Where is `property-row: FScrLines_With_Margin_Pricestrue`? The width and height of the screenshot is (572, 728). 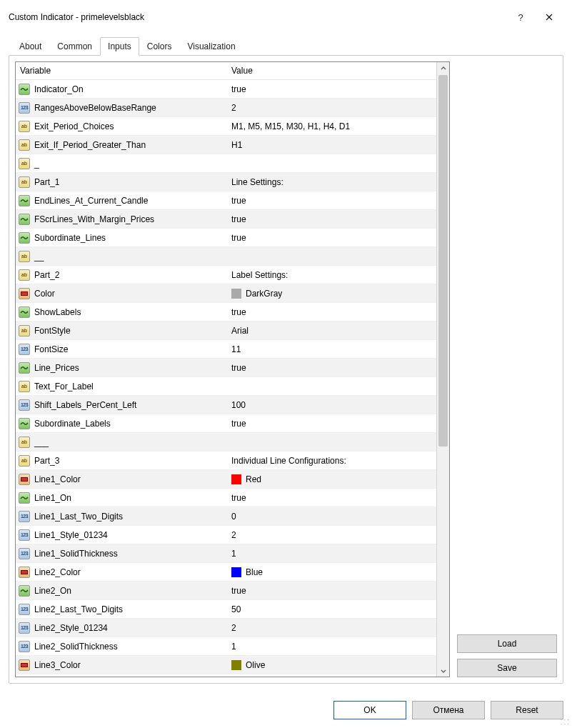
property-row: FScrLines_With_Margin_Pricestrue is located at coordinates (226, 219).